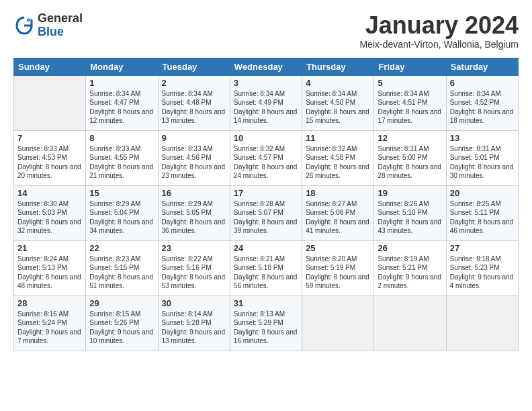 The height and width of the screenshot is (411, 532). Describe the element at coordinates (482, 138) in the screenshot. I see `day-number: 13` at that location.